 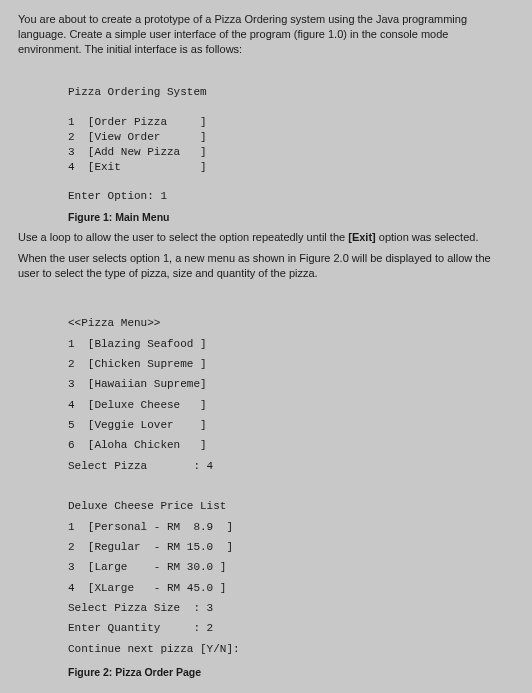 What do you see at coordinates (183, 237) in the screenshot?
I see `loop-text-a: Use a loop to allow the user to select t…` at bounding box center [183, 237].